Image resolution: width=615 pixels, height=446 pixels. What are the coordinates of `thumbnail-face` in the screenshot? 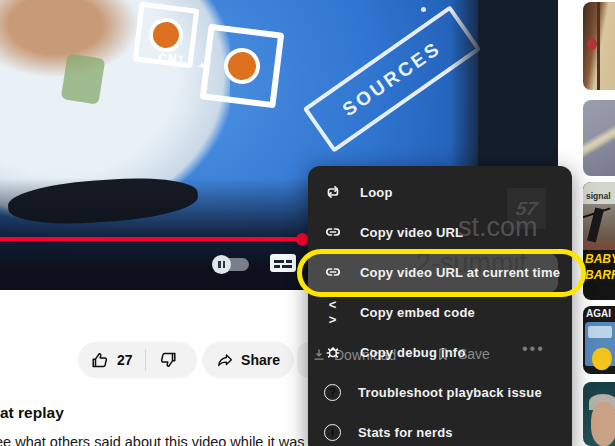 It's located at (603, 424).